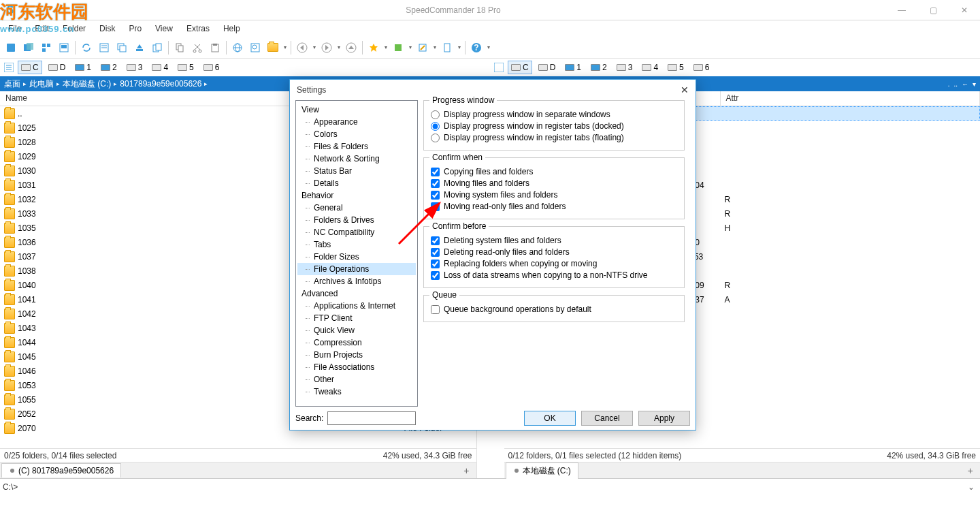  I want to click on new-tab-button: +, so click(466, 471).